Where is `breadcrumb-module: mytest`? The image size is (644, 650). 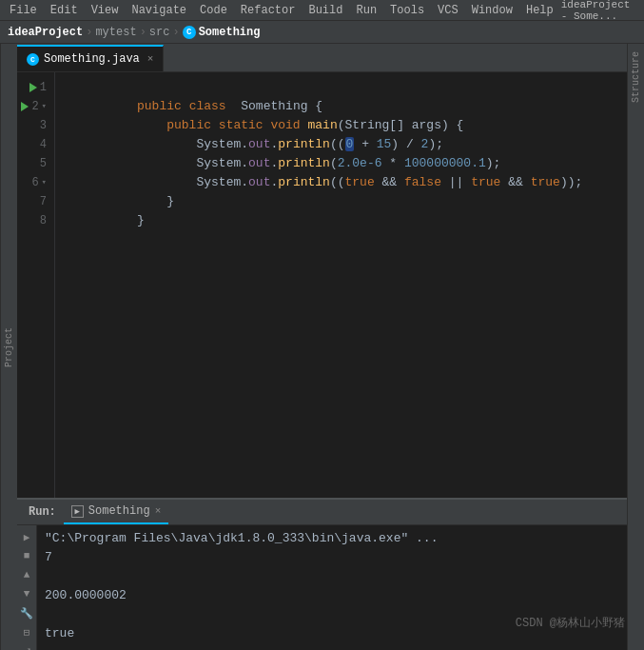 breadcrumb-module: mytest is located at coordinates (116, 32).